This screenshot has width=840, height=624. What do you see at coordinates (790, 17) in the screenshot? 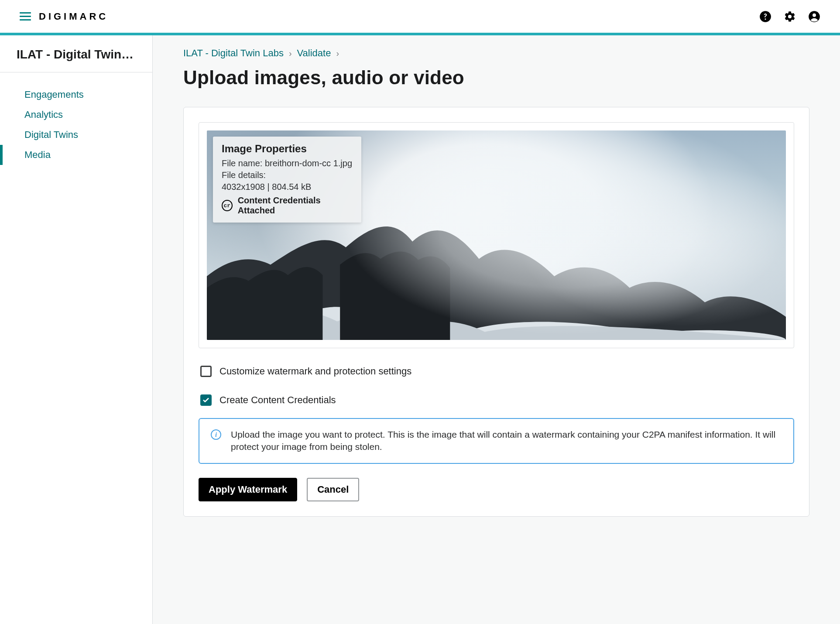
I see `gear-icon` at bounding box center [790, 17].